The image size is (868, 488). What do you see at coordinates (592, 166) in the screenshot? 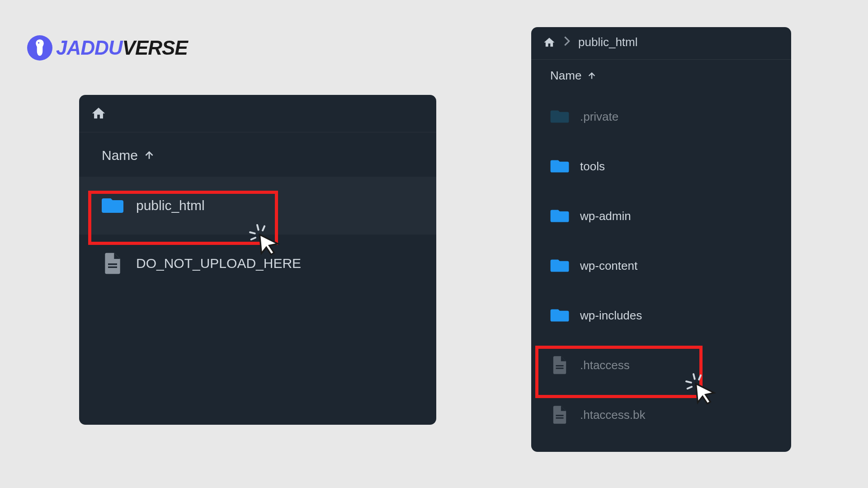
I see `file-row-label: tools` at bounding box center [592, 166].